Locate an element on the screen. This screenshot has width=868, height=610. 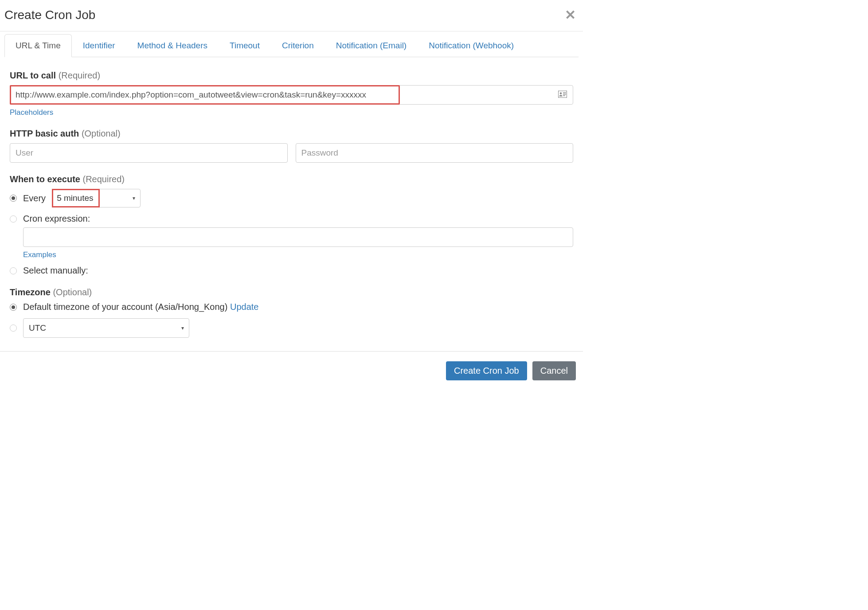
auth-password-input is located at coordinates (434, 153).